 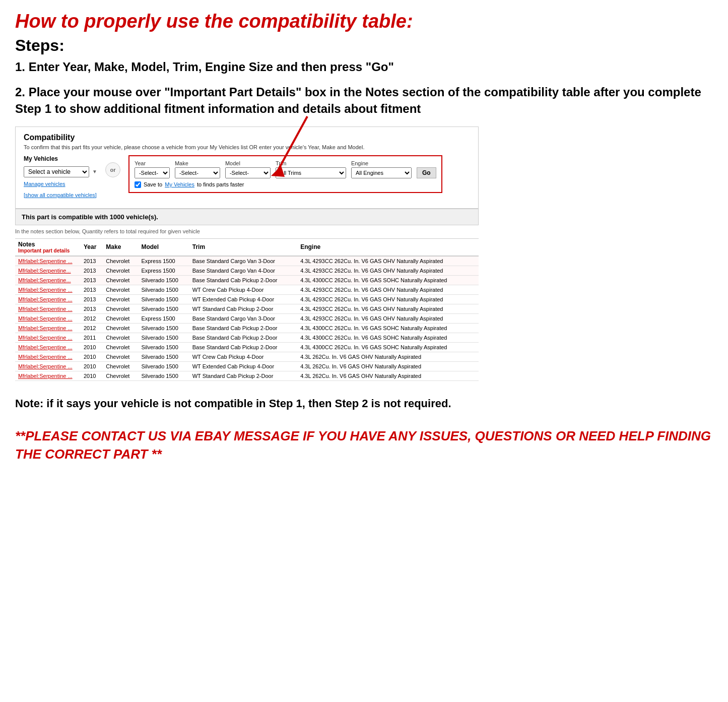 What do you see at coordinates (247, 138) in the screenshot?
I see `compat-title: Compatibility` at bounding box center [247, 138].